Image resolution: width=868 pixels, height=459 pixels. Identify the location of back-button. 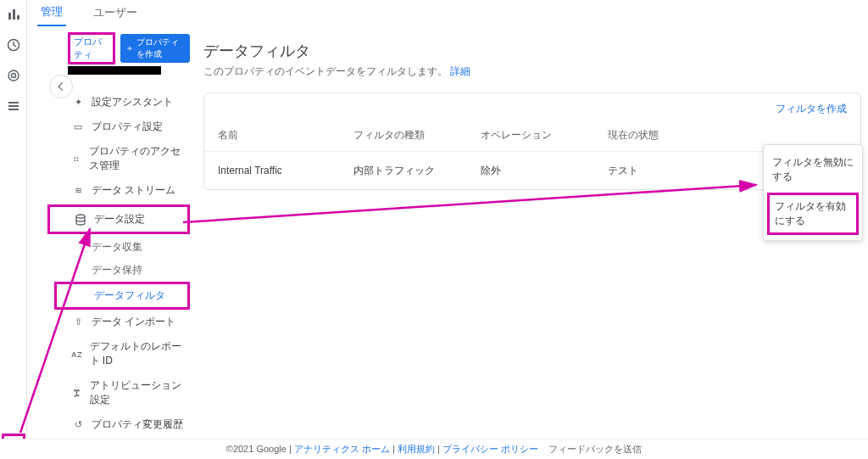
(61, 87).